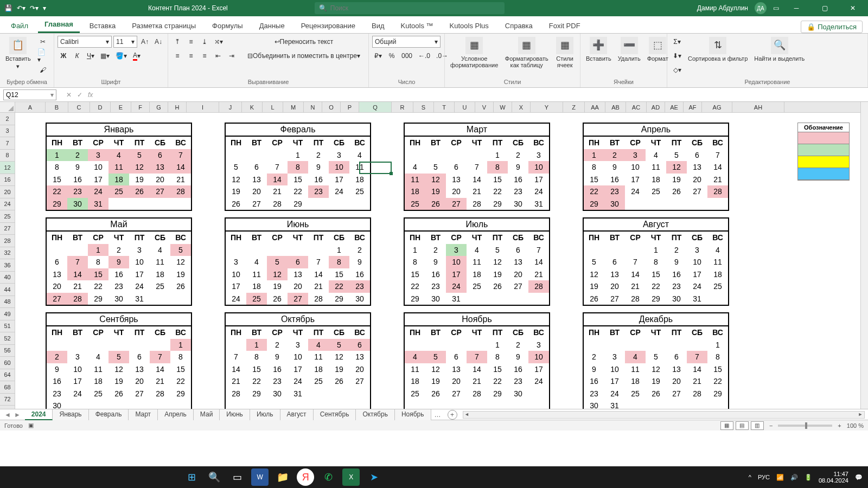 This screenshot has width=868, height=488. I want to click on number-format-dropdown: Общий▾, so click(406, 42).